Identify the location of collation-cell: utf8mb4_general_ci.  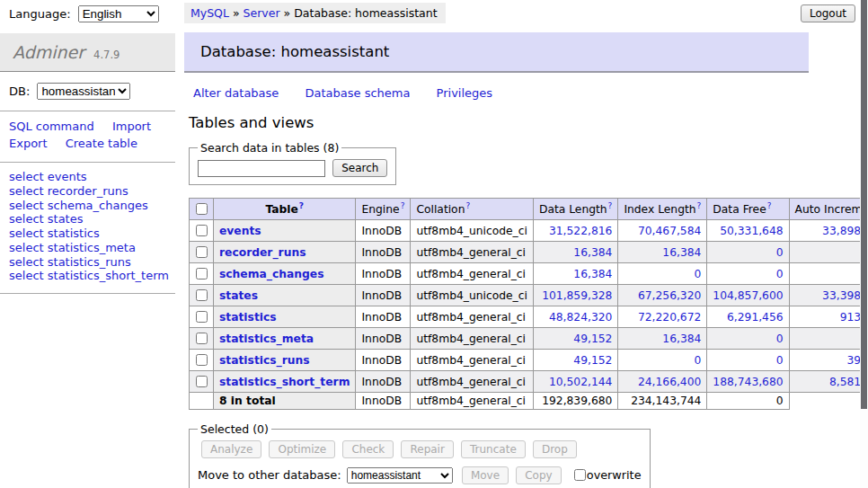
(473, 253).